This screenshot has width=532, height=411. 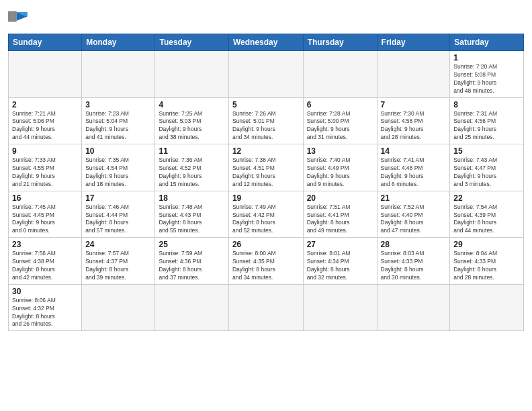 I want to click on day-number: 19, so click(x=266, y=198).